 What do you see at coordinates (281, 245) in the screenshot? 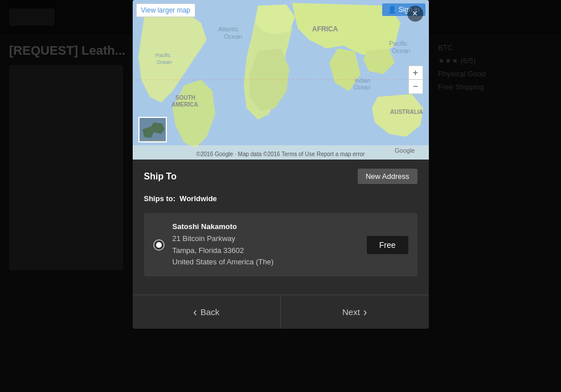
I see `address-card: Satoshi Nakamoto 21 Bitcoin Parkway Tamp…` at bounding box center [281, 245].